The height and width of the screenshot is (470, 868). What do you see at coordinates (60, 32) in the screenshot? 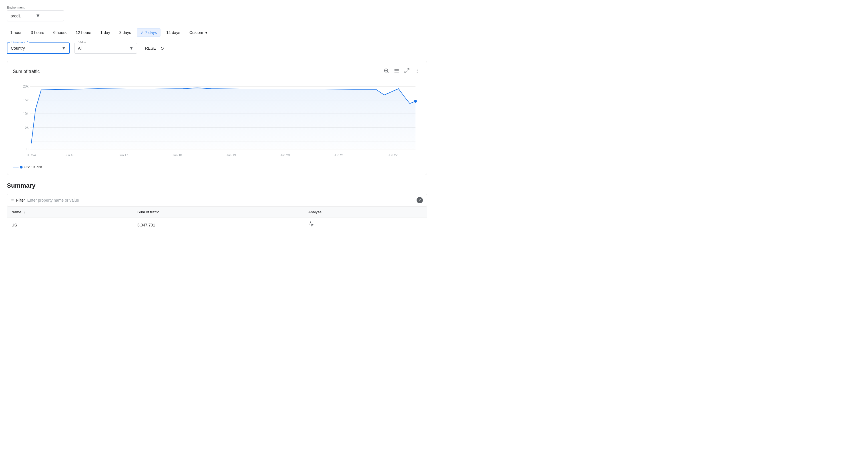
I see `time-btn-6h: 6 hours` at bounding box center [60, 32].